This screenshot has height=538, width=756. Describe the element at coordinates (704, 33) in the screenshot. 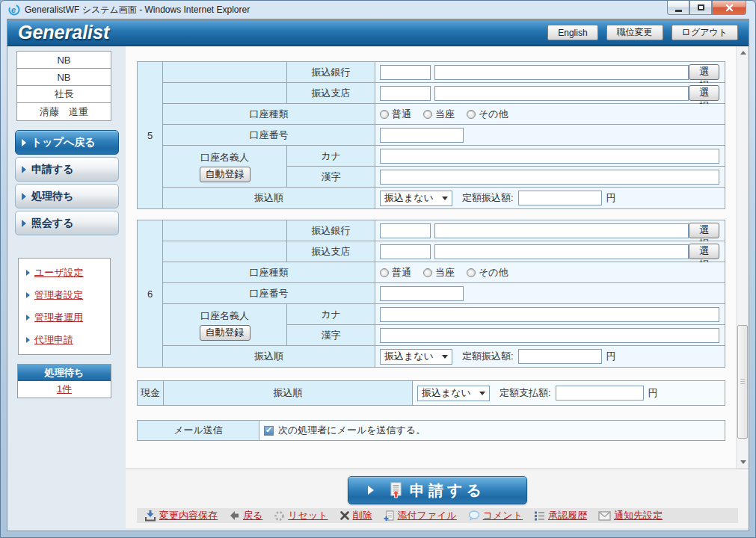

I see `logout-button: ログアウト` at that location.